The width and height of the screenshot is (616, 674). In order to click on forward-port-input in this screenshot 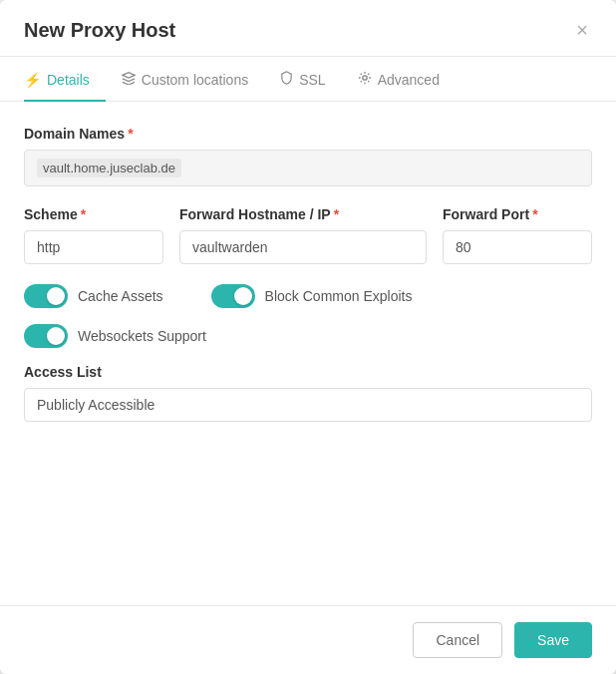, I will do `click(517, 247)`.